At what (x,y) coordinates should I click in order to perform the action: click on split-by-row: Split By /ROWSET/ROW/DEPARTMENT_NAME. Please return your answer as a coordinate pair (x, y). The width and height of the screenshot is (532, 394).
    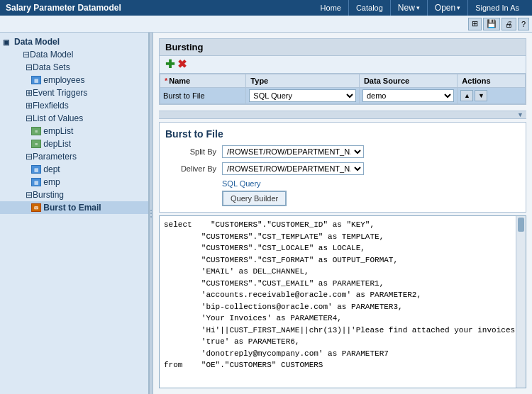
    Looking at the image, I should click on (343, 152).